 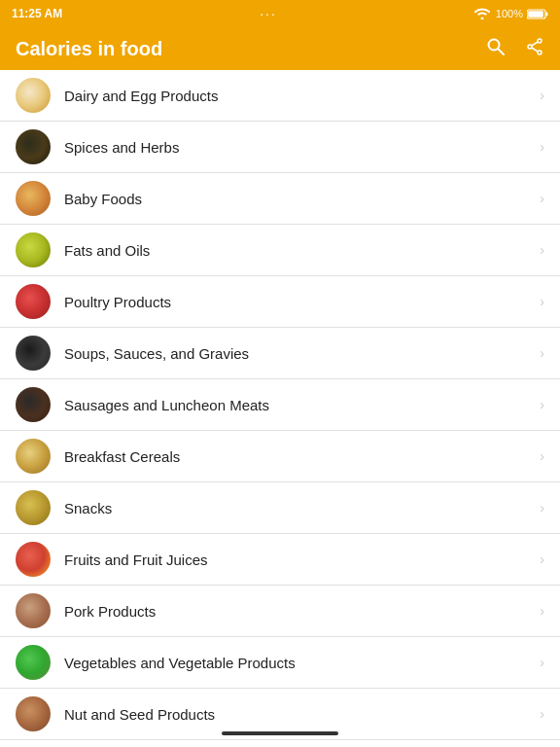 I want to click on status-dots: ···, so click(x=268, y=14).